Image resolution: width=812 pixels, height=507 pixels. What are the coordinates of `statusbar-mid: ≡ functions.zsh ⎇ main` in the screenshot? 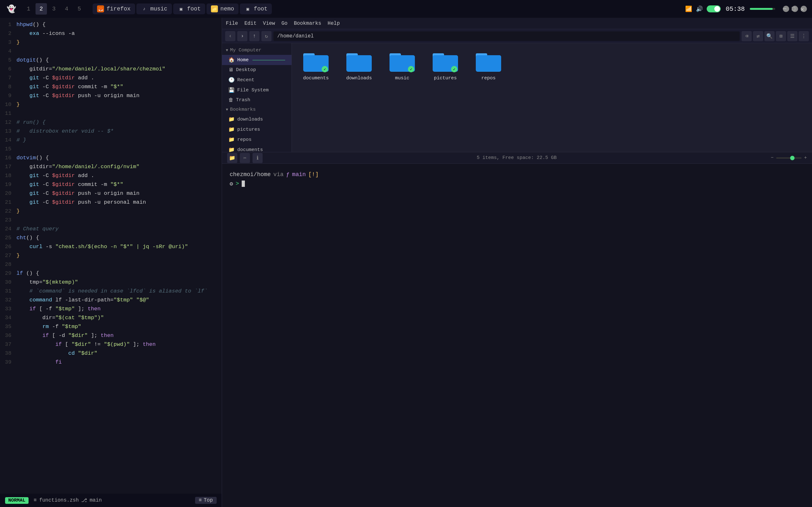 It's located at (68, 500).